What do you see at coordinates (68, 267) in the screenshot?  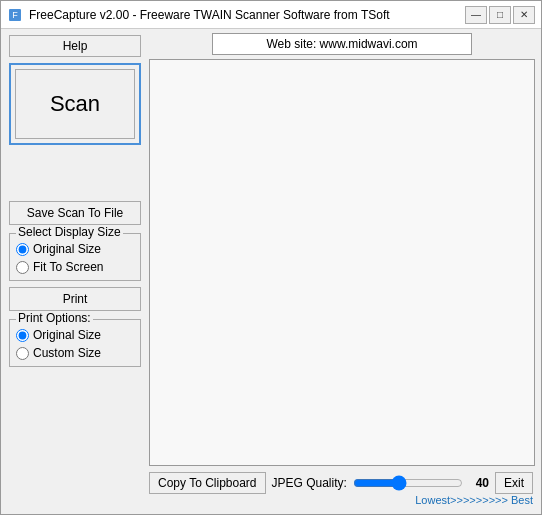 I see `fit-to-screen-label: Fit To Screen` at bounding box center [68, 267].